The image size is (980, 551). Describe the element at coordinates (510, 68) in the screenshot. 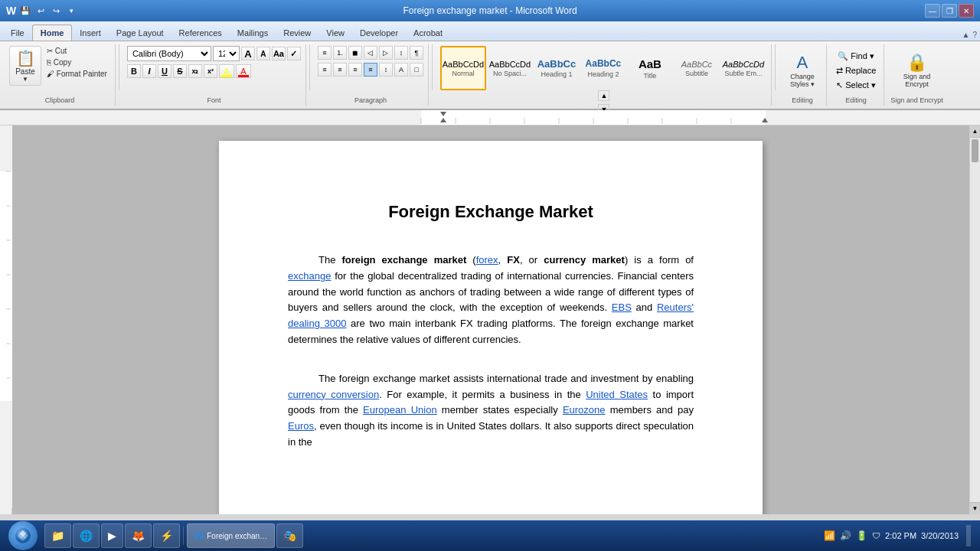

I see `style-no-spacing: AaBbCcDd No Spaci...` at that location.